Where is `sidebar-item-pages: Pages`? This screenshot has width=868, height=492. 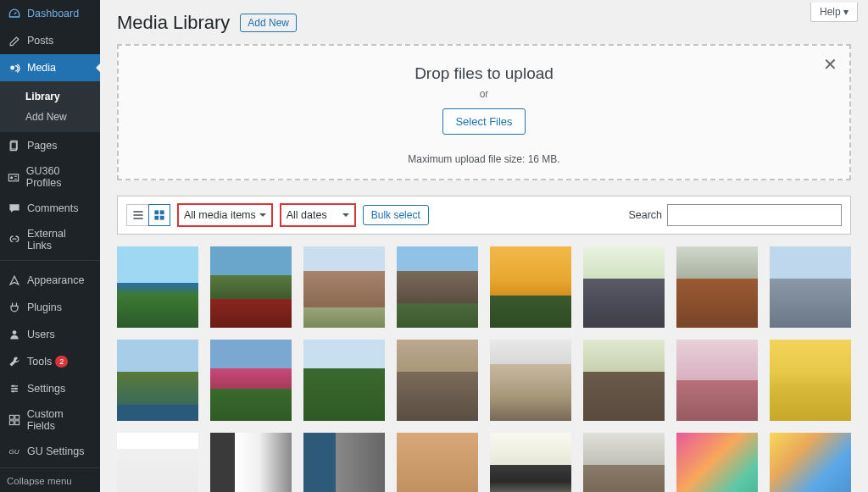 sidebar-item-pages: Pages is located at coordinates (50, 146).